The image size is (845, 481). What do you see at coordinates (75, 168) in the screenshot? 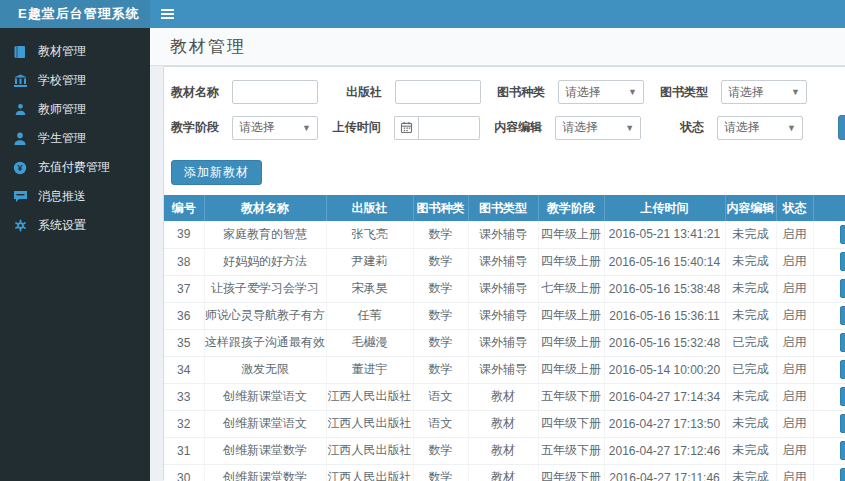
I see `sidebar-item-payment: ¥充值付费管理` at bounding box center [75, 168].